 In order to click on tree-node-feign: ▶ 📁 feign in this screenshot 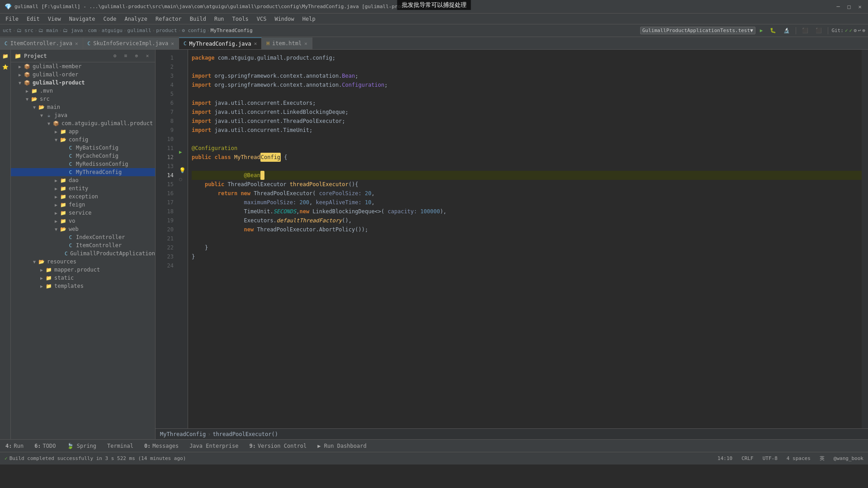, I will do `click(83, 205)`.